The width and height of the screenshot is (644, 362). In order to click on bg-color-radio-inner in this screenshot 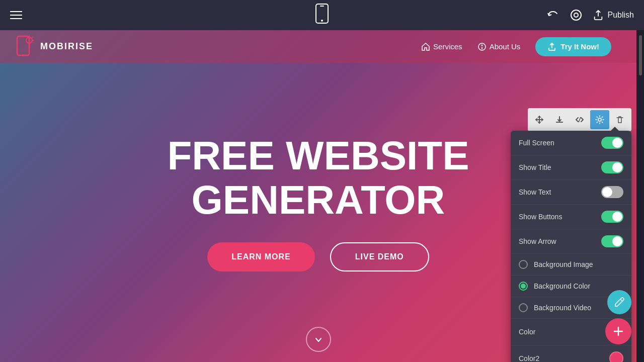, I will do `click(523, 286)`.